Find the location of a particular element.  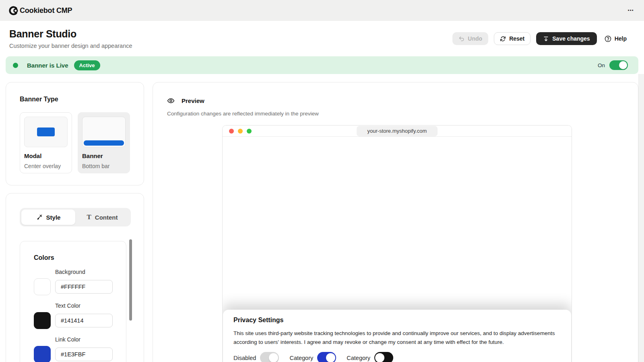

preview-header: Preview is located at coordinates (402, 101).